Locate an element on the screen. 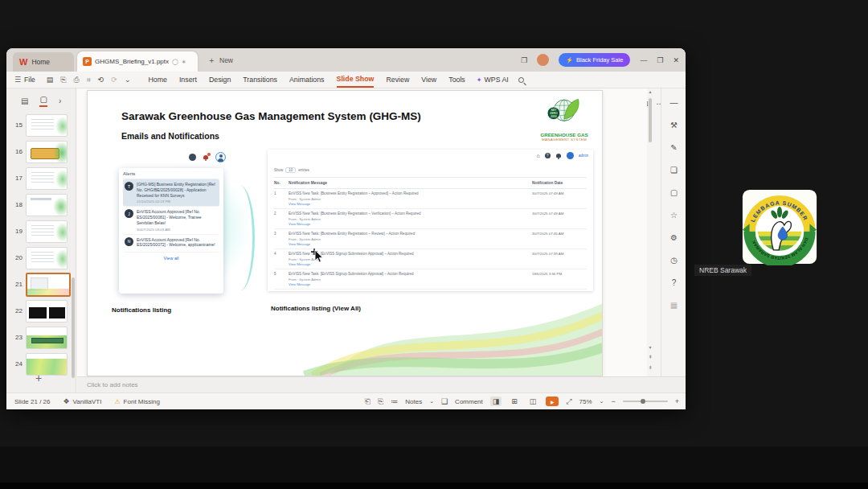  black-friday-sale-button: ⚡ Black Friday Sale is located at coordinates (595, 60).